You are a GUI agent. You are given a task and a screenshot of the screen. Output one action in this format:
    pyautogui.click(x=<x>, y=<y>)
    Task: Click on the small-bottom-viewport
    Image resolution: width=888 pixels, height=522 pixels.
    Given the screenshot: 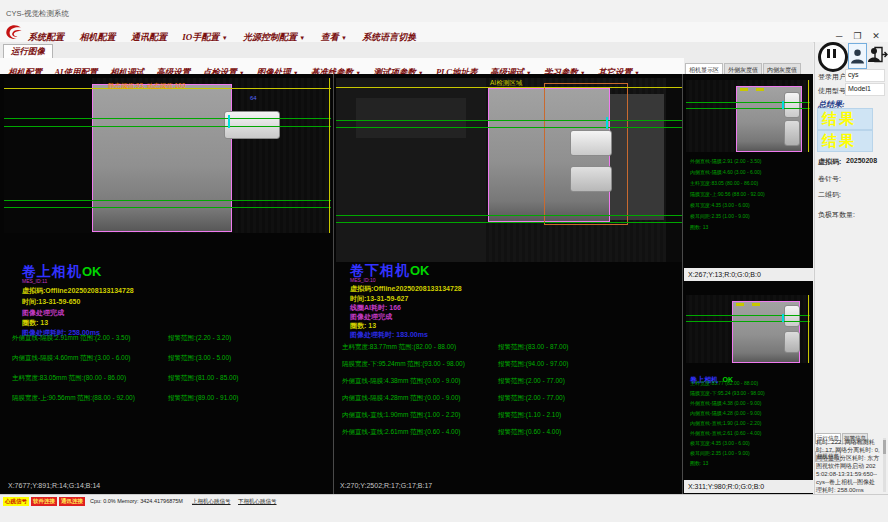 What is the action you would take?
    pyautogui.click(x=748, y=329)
    